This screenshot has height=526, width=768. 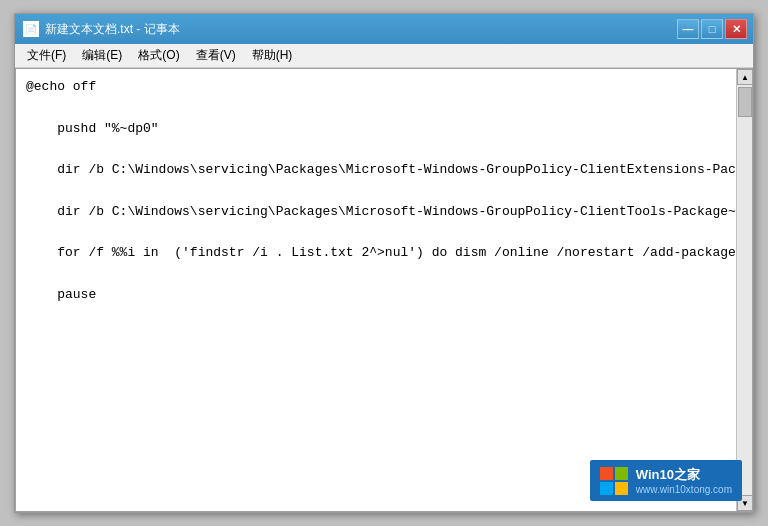 What do you see at coordinates (688, 29) in the screenshot?
I see `minimize-button: —` at bounding box center [688, 29].